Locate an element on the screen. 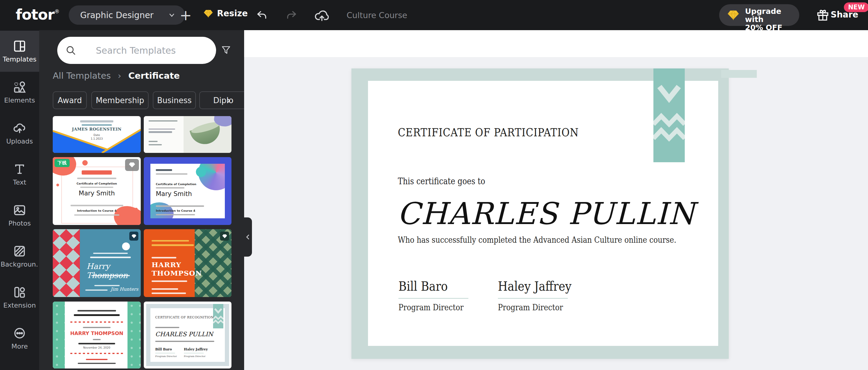 The width and height of the screenshot is (868, 370). extension-icon is located at coordinates (20, 292).